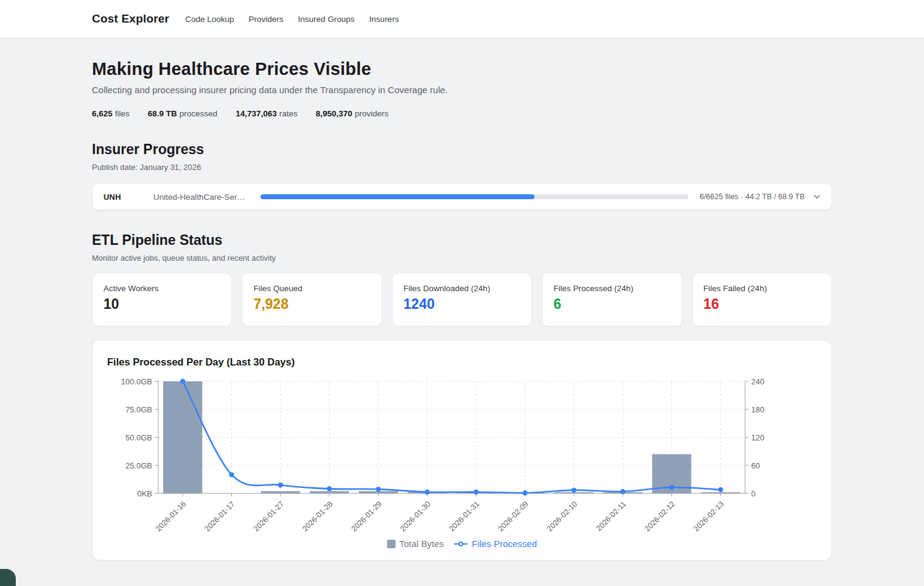 Image resolution: width=924 pixels, height=586 pixels. Describe the element at coordinates (391, 544) in the screenshot. I see `bar-swatch-icon` at that location.